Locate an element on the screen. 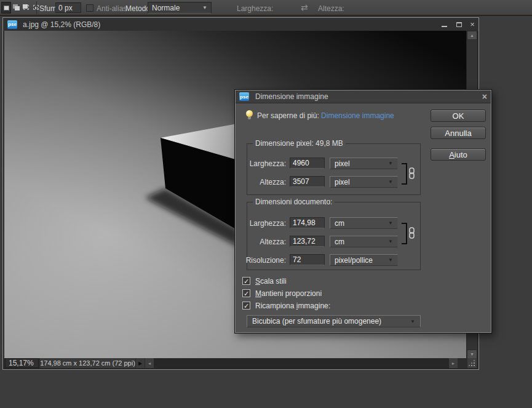  mode-dropdown: Normale ▼ is located at coordinates (180, 7).